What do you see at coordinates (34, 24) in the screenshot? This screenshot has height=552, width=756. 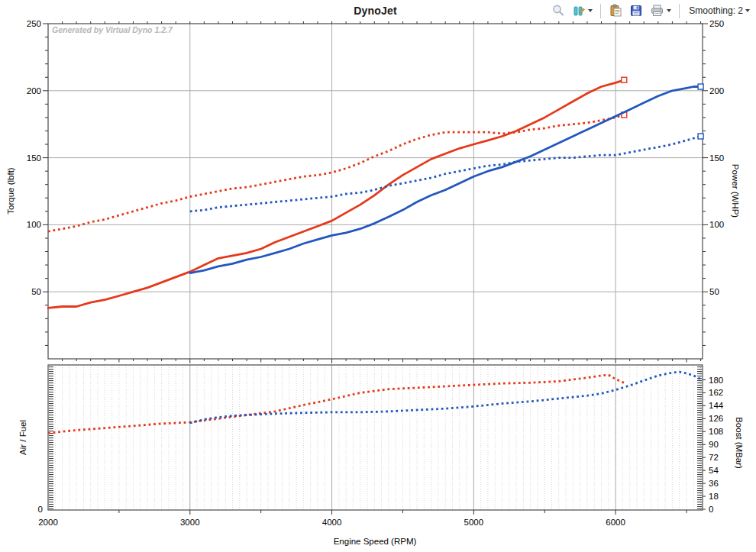 I see `torque-tick-label: 250` at bounding box center [34, 24].